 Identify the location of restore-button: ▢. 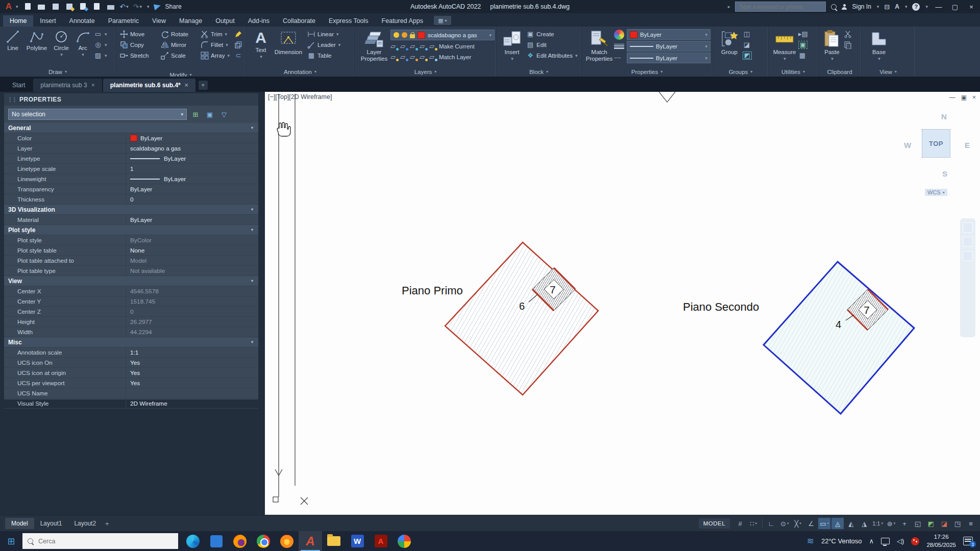
(955, 7).